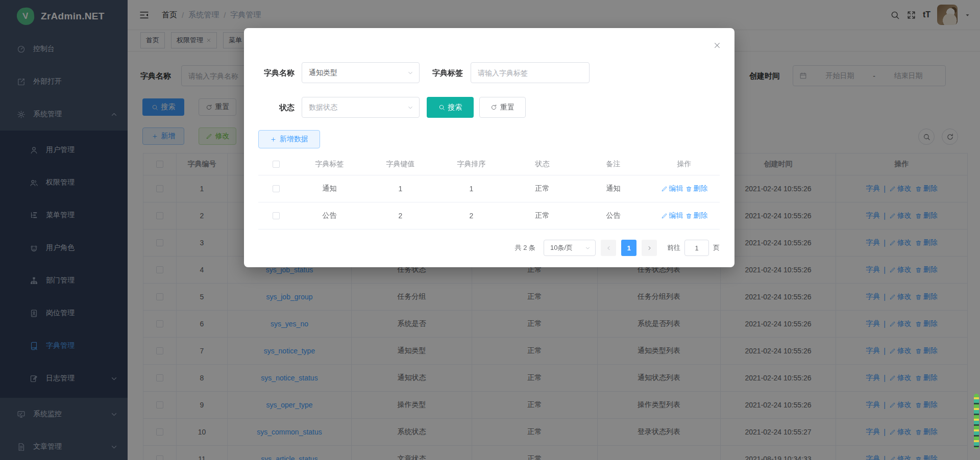 This screenshot has height=460, width=980. What do you see at coordinates (542, 164) in the screenshot?
I see `dialog-table-header-cell: 状态` at bounding box center [542, 164].